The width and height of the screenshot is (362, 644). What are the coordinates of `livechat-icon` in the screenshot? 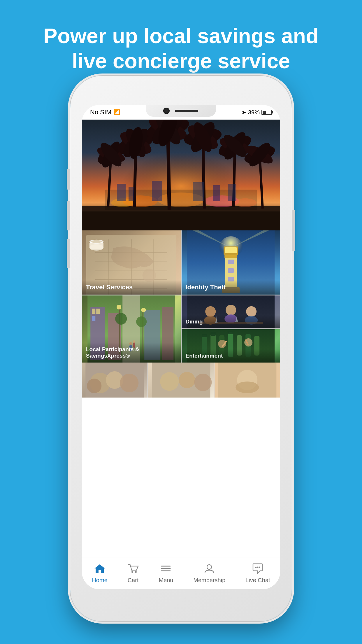 It's located at (258, 569).